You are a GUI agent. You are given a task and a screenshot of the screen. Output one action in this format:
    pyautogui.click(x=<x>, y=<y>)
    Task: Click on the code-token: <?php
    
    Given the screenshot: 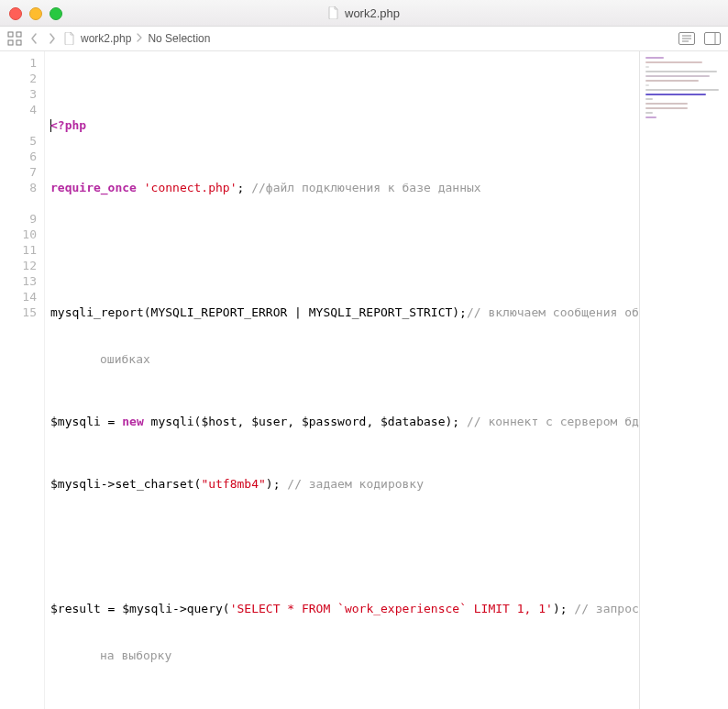 What is the action you would take?
    pyautogui.click(x=68, y=125)
    